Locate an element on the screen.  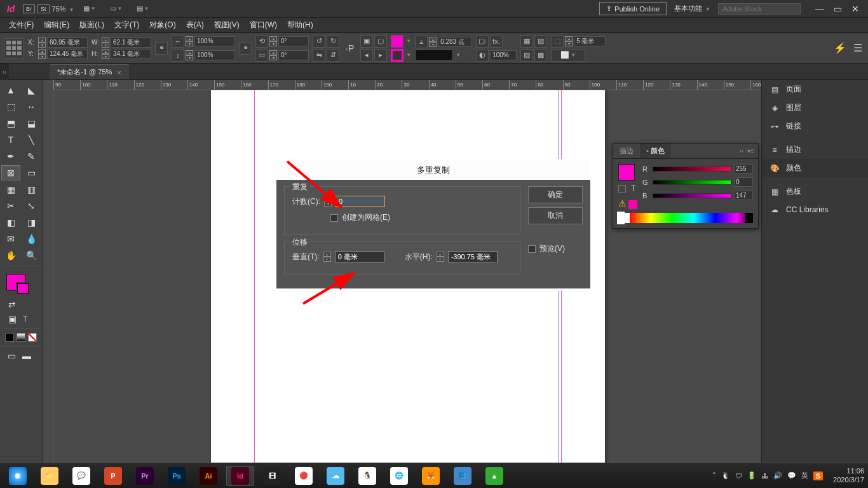
tray-network-icon: 🖧 is located at coordinates (765, 476).